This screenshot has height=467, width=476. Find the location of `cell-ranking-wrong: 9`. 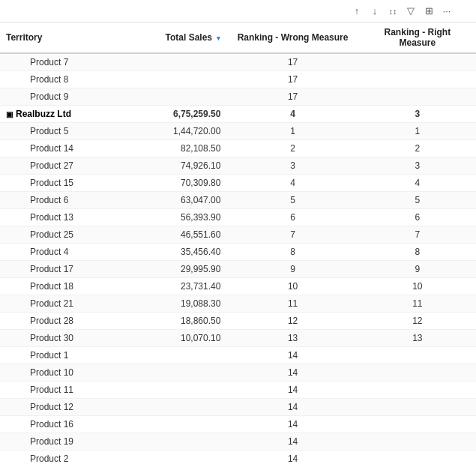

cell-ranking-wrong: 9 is located at coordinates (292, 270).